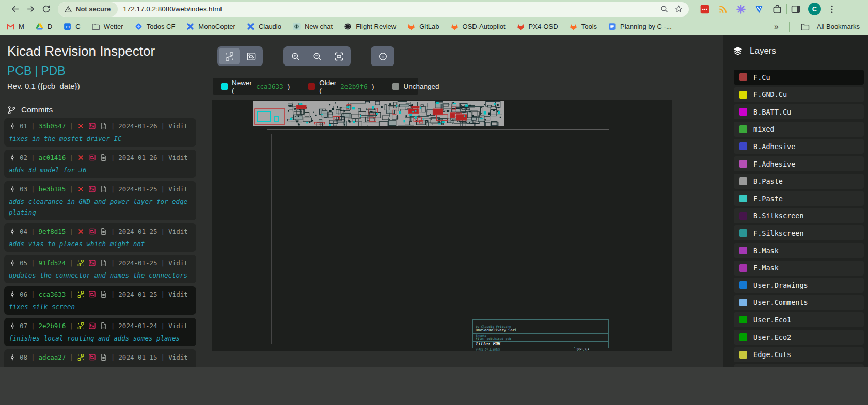 The height and width of the screenshot is (405, 868). What do you see at coordinates (799, 77) in the screenshot?
I see `layer-item-f-cu: F.Cu` at bounding box center [799, 77].